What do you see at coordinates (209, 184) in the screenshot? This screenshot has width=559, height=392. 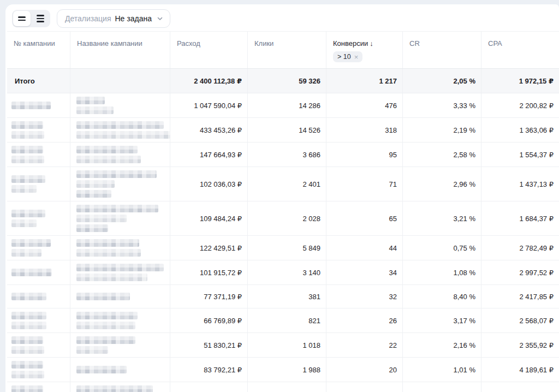 I see `spend-cell: 102 036,03 ₽` at bounding box center [209, 184].